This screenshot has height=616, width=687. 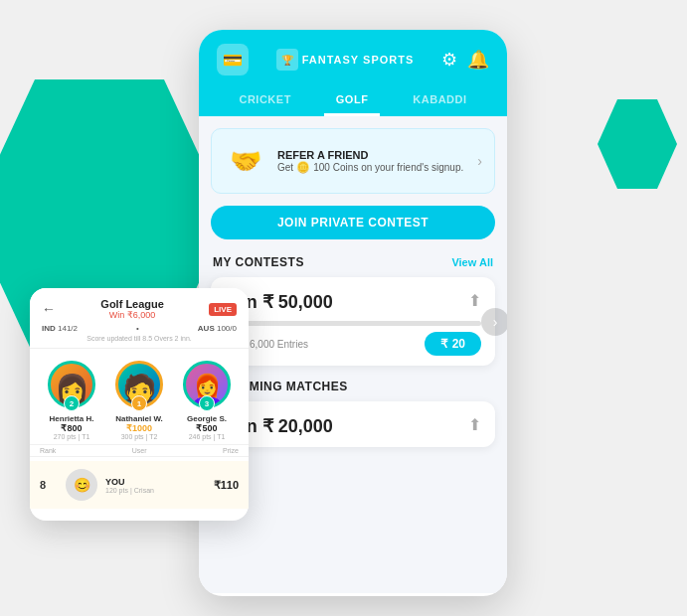 What do you see at coordinates (217, 328) in the screenshot?
I see `team2-score: AUS 100/0` at bounding box center [217, 328].